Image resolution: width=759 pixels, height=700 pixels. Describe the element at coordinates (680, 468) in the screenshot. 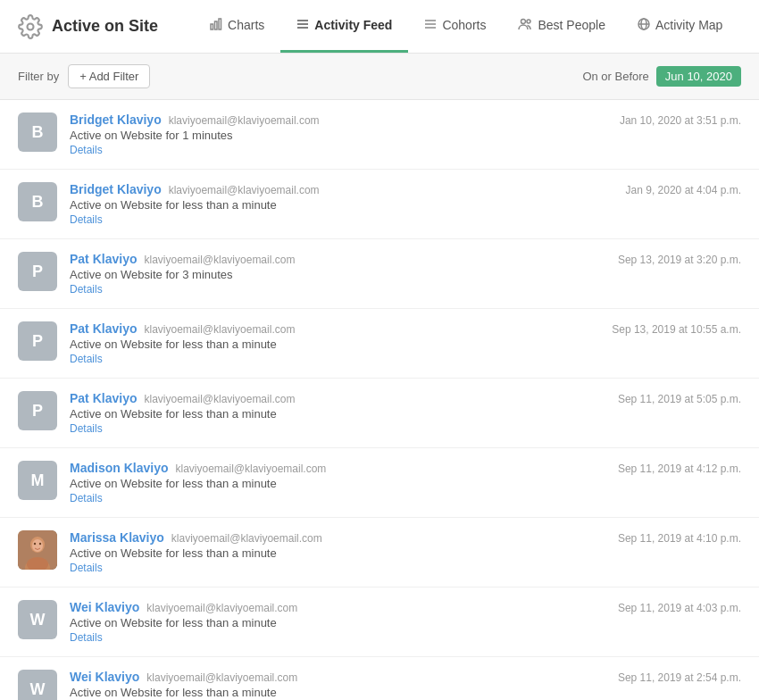

I see `feed-time: Sep 11, 2019 at 4:12 p.m.` at that location.